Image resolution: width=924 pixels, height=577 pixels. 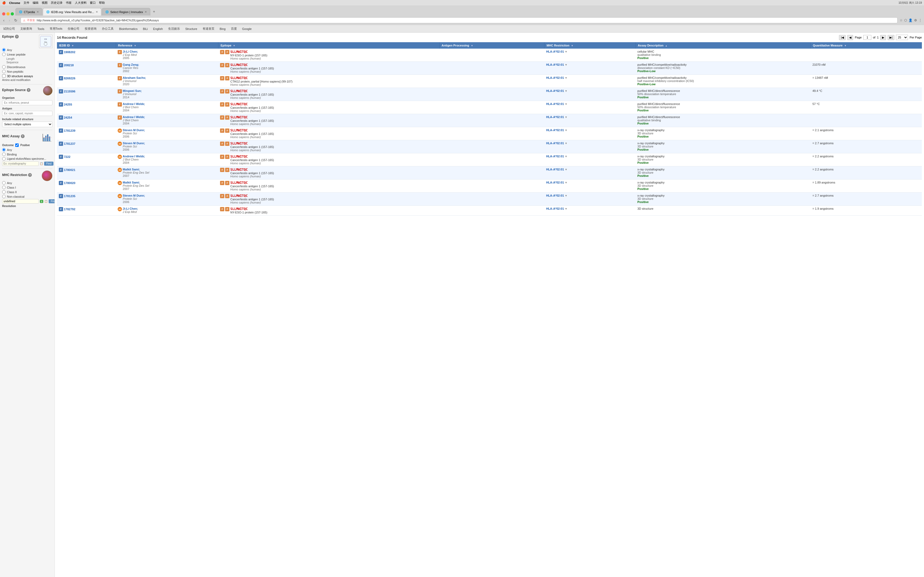 What do you see at coordinates (223, 29) in the screenshot?
I see `bookmark-bing: Bing` at bounding box center [223, 29].